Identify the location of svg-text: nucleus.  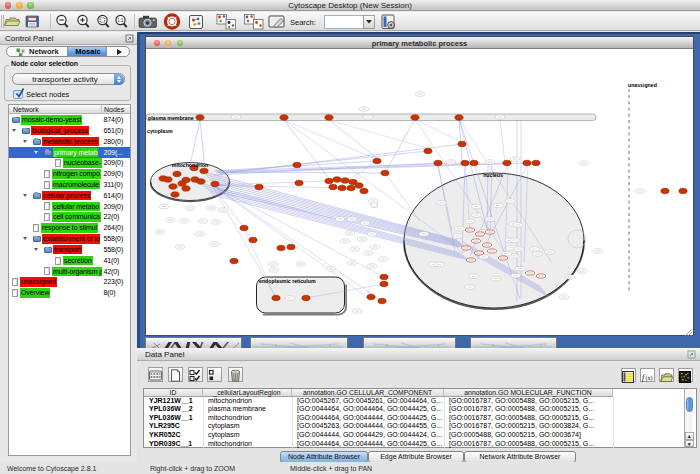
(493, 175).